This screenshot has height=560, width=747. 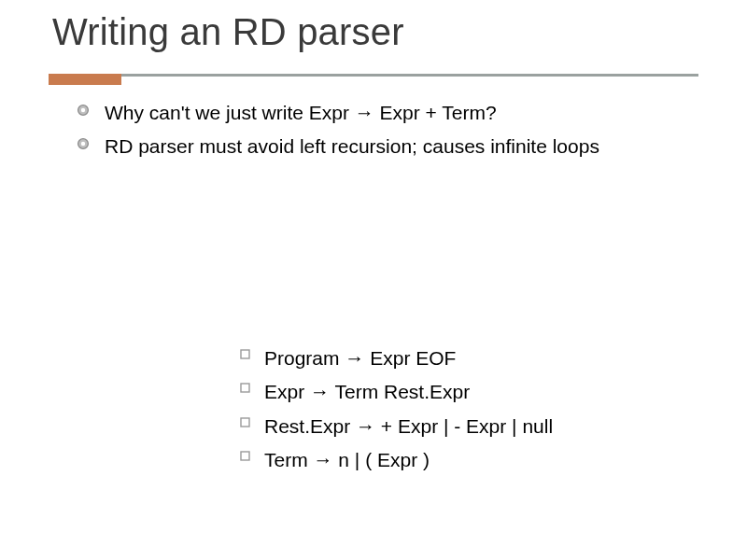 What do you see at coordinates (474, 392) in the screenshot?
I see `grammar-item: Expr → Term Rest.Expr` at bounding box center [474, 392].